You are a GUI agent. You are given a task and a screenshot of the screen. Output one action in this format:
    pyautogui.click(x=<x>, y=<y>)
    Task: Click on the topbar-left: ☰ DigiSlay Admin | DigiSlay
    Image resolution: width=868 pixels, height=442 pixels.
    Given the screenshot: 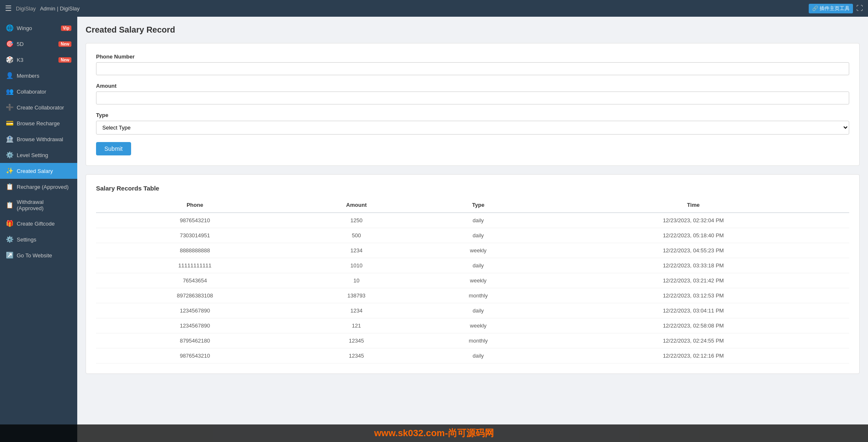 What is the action you would take?
    pyautogui.click(x=43, y=8)
    